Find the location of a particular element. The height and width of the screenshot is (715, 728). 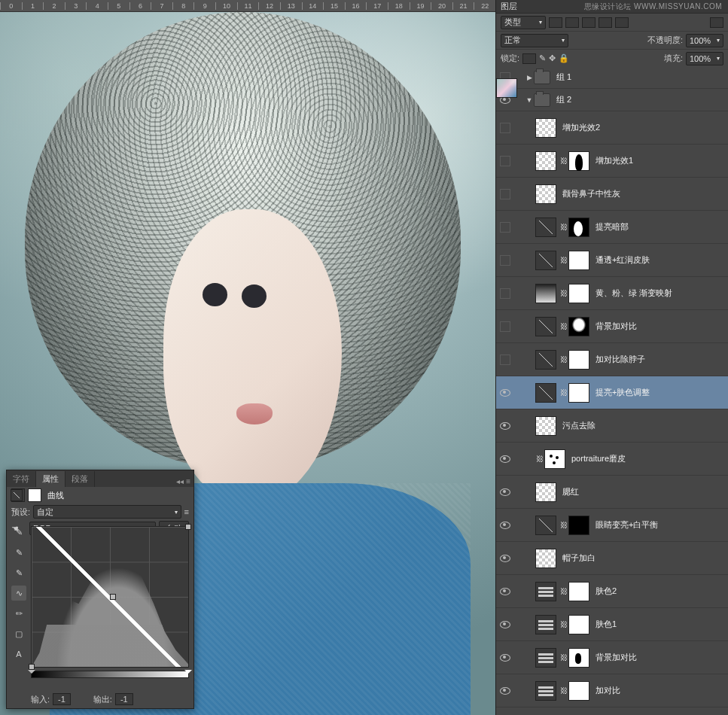

layer-name: 颧骨鼻子中性灰 is located at coordinates (592, 194).